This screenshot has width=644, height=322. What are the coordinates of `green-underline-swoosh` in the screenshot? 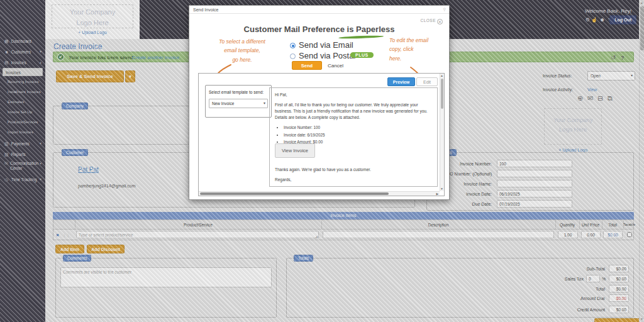 It's located at (361, 38).